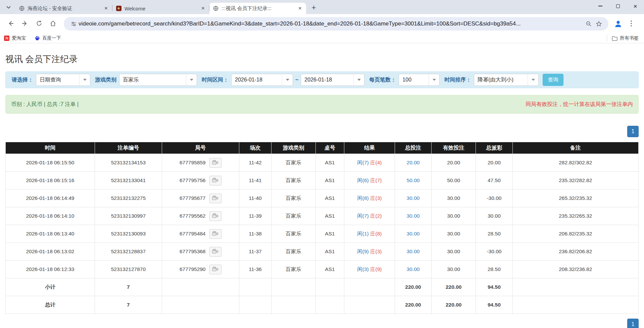 Image resolution: width=644 pixels, height=328 pixels. What do you see at coordinates (589, 24) in the screenshot?
I see `zoom-out-icon` at bounding box center [589, 24].